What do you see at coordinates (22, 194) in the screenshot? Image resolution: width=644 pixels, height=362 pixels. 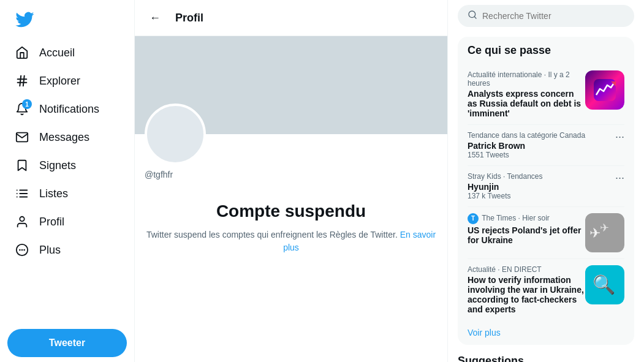 I see `list-icon` at bounding box center [22, 194].